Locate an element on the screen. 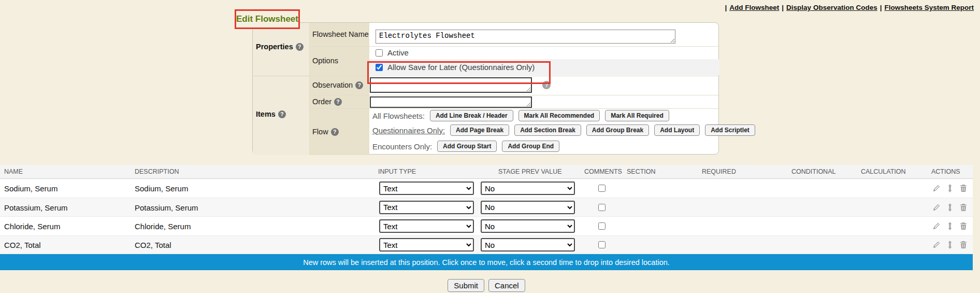  flowsheet-name-input: Electrolytes Flowsheet is located at coordinates (525, 36).